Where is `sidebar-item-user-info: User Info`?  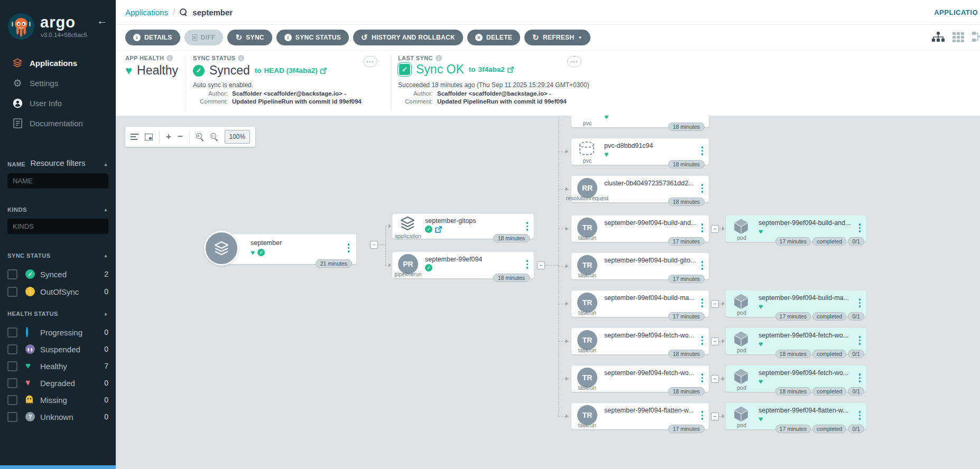
sidebar-item-user-info: User Info is located at coordinates (58, 103).